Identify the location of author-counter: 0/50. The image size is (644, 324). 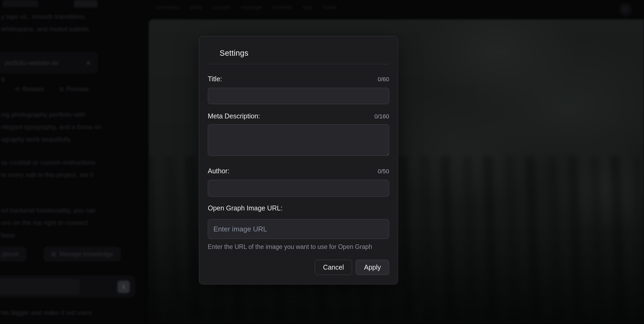
(383, 171).